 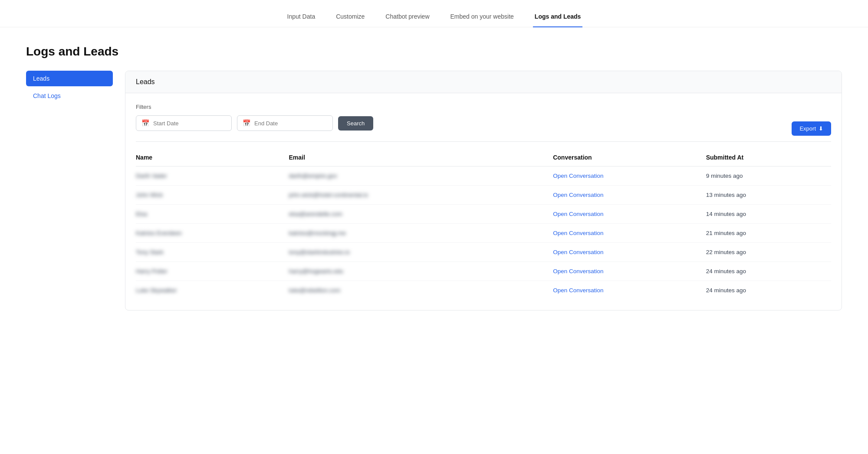 I want to click on table-row: Harry Potterharry@hogwarts.eduOpen Conve…, so click(x=483, y=271).